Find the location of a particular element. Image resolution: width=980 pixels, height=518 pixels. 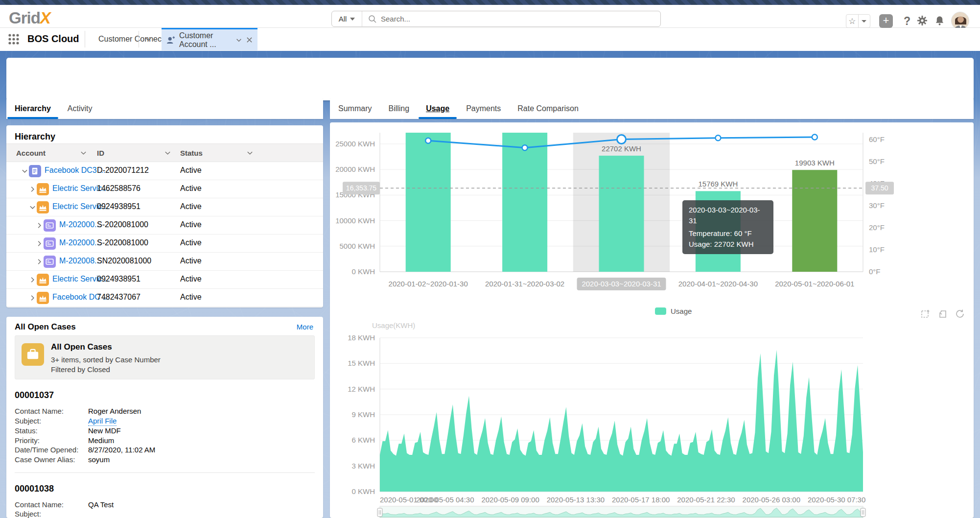

page-header-card: Customer Account Explorer New Payment Ne… is located at coordinates (490, 79).